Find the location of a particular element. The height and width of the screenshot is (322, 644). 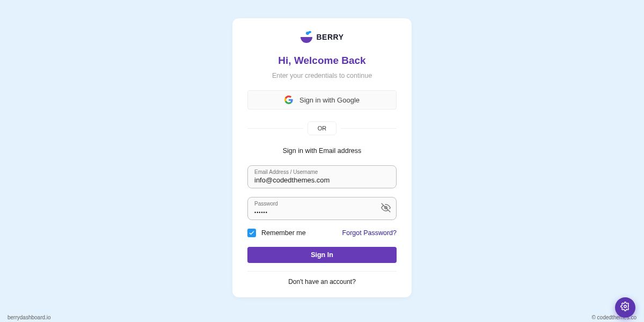

page-subtitle: Enter your credentials to continue is located at coordinates (322, 76).